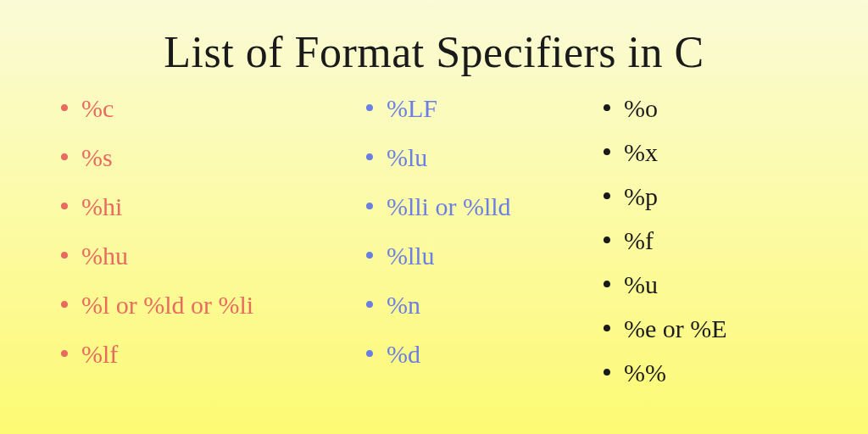 This screenshot has height=434, width=868. I want to click on specifier-text: %l or %ld or %li, so click(168, 305).